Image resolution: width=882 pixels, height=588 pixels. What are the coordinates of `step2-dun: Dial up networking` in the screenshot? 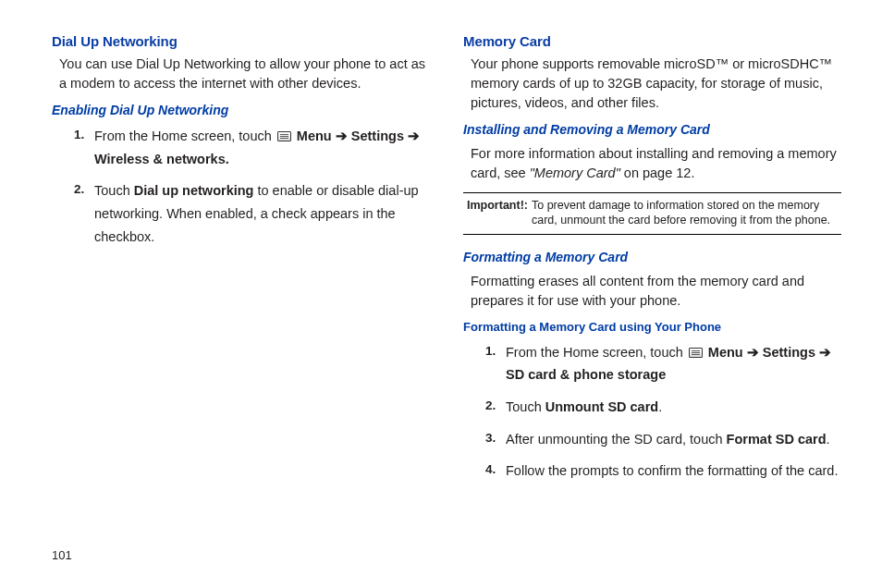 It's located at (194, 190).